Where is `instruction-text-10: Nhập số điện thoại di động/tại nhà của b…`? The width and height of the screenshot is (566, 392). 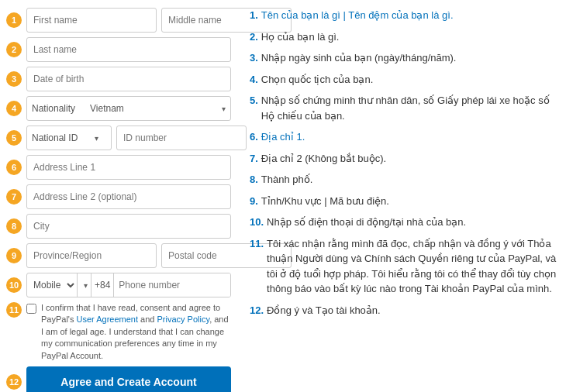
instruction-text-10: Nhập số điện thoại di động/tại nhà của b… is located at coordinates (366, 222).